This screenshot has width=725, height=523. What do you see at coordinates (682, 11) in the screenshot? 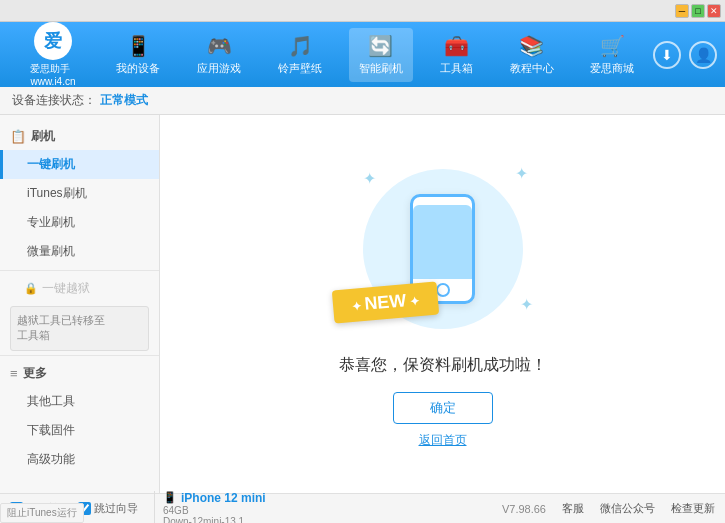
I see `minimize-button: ─` at bounding box center [682, 11].